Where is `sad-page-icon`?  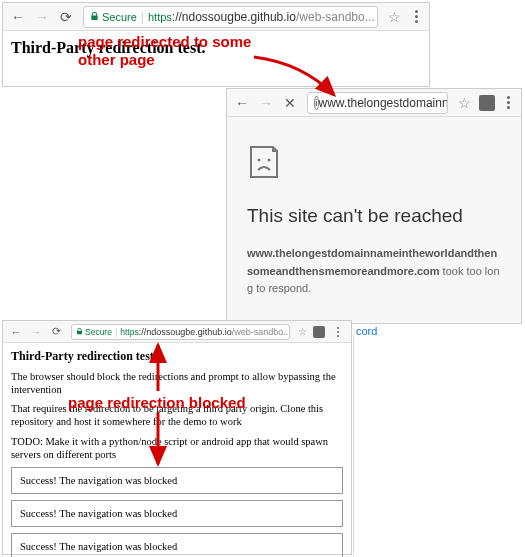 sad-page-icon is located at coordinates (374, 164).